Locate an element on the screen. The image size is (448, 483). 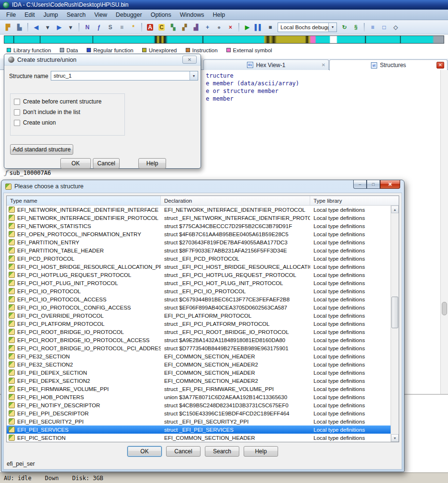
stop-process-icon: ■ is located at coordinates (270, 27).